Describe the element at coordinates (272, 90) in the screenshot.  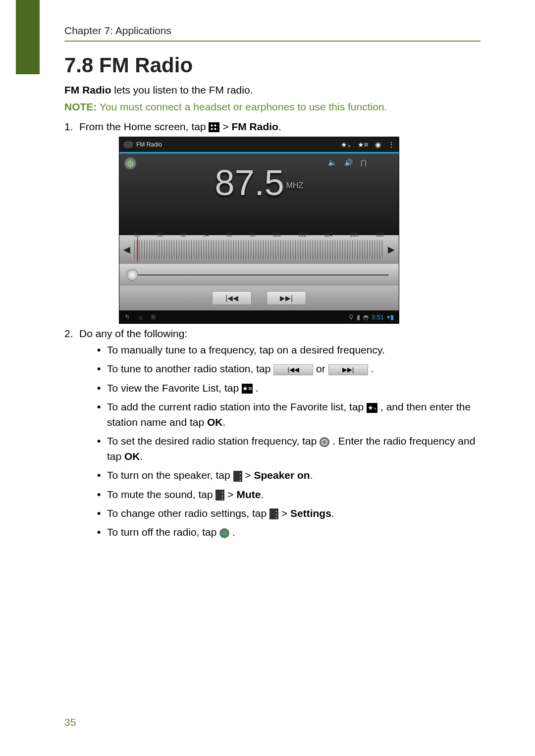
I see `intro-text: FM Radio lets you listen to the FM radio…` at that location.